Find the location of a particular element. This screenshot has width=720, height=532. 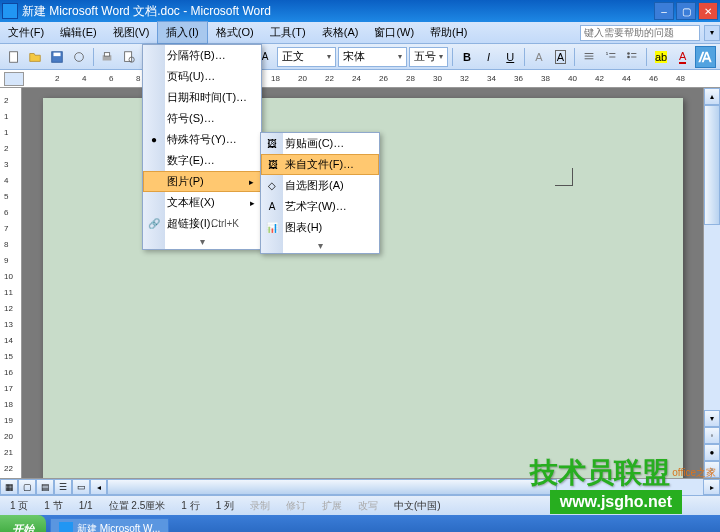

menu-item-textbox: 文本框(X)▸ is located at coordinates (202, 202).